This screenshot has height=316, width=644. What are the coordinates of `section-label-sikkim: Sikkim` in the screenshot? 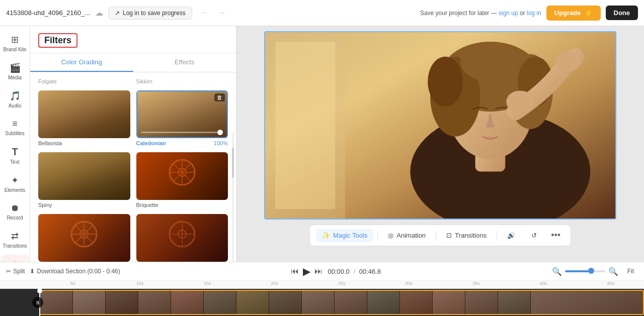 It's located at (182, 81).